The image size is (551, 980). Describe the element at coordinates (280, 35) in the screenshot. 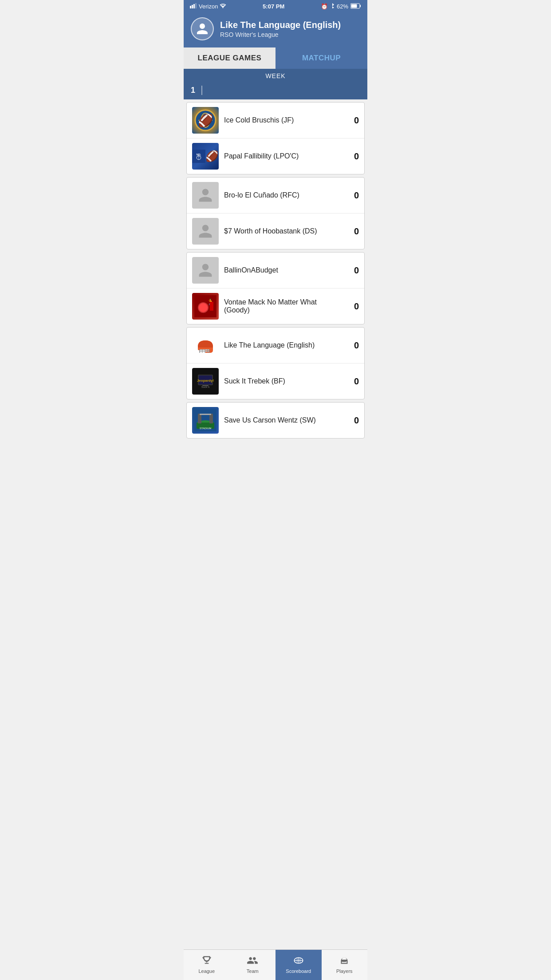

I see `league-subtitle: RSO Writer's League` at that location.